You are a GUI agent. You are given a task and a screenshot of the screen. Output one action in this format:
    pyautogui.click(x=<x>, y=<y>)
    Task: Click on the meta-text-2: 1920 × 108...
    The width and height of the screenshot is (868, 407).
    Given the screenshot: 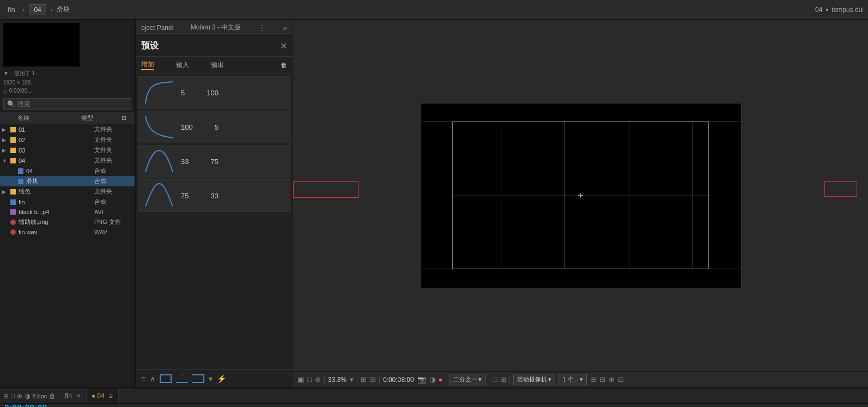 What is the action you would take?
    pyautogui.click(x=68, y=84)
    